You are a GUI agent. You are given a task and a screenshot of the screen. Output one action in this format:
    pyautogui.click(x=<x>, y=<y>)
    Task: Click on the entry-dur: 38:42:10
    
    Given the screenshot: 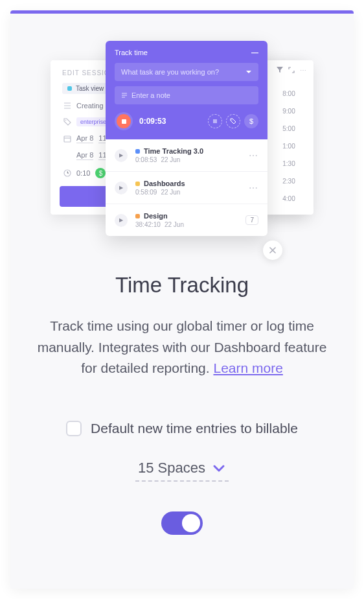 What is the action you would take?
    pyautogui.click(x=148, y=224)
    